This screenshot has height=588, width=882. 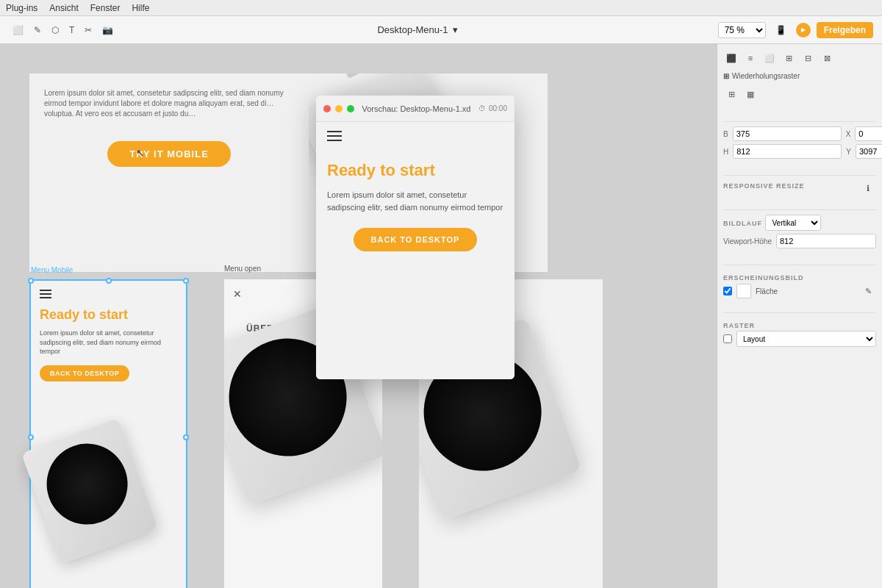 What do you see at coordinates (750, 94) in the screenshot?
I see `grid-icon-2: ▦` at bounding box center [750, 94].